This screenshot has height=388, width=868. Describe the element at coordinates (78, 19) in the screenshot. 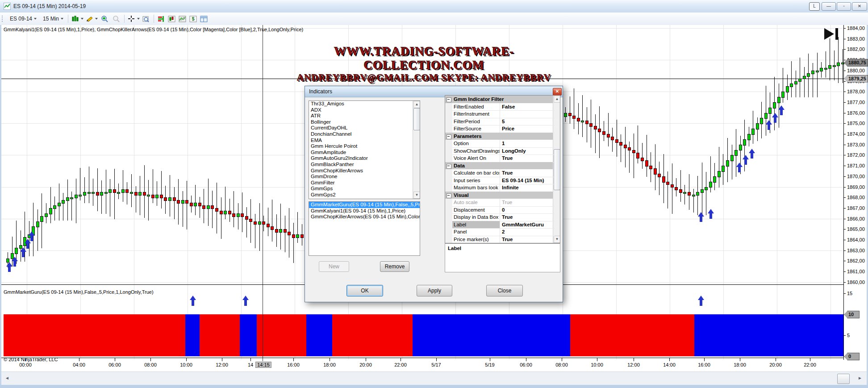

I see `bars-type-button` at that location.